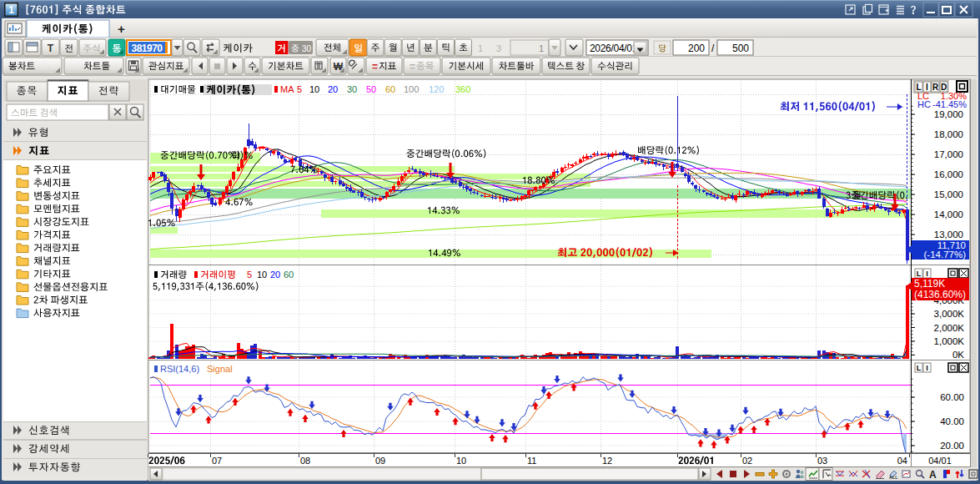  Describe the element at coordinates (371, 89) in the screenshot. I see `svg-text: 50` at that location.